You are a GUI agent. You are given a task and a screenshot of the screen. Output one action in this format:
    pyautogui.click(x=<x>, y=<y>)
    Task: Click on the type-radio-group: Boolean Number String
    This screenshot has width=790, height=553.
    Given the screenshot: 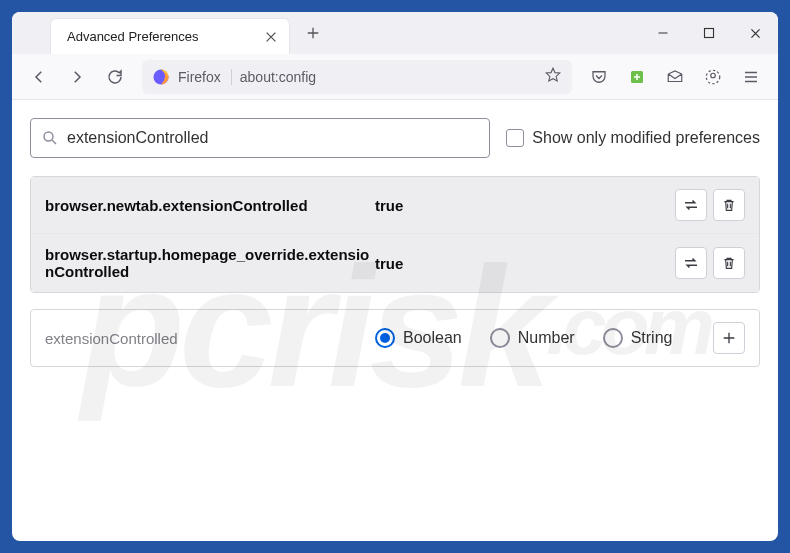 What is the action you would take?
    pyautogui.click(x=544, y=338)
    